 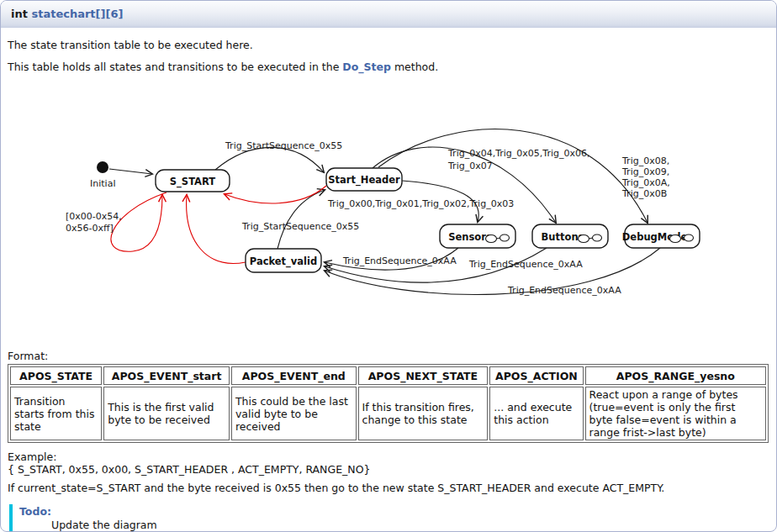 What do you see at coordinates (32, 457) in the screenshot?
I see `example-caption: Example:` at bounding box center [32, 457].